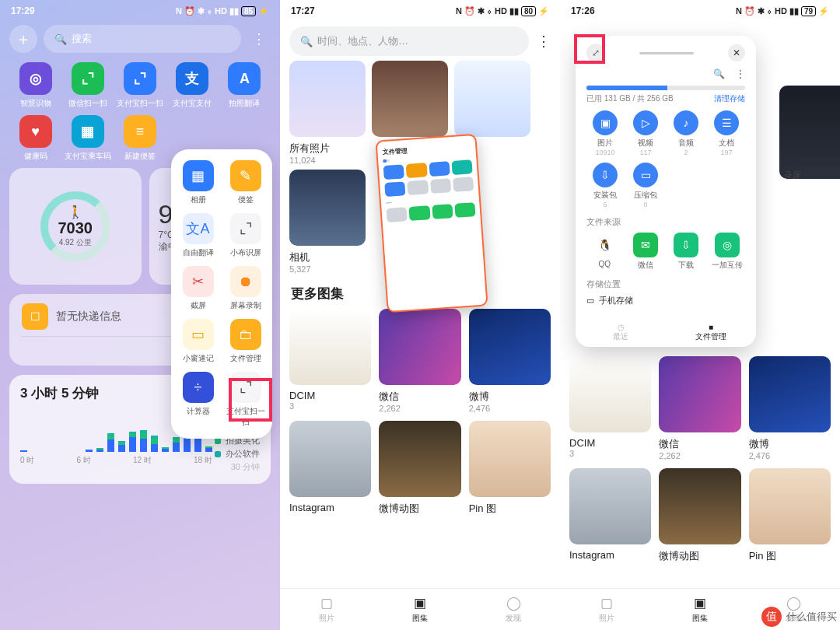 The image size is (840, 630). What do you see at coordinates (246, 341) in the screenshot?
I see `panel-item-文件管理: 🗀文件管理` at bounding box center [246, 341].